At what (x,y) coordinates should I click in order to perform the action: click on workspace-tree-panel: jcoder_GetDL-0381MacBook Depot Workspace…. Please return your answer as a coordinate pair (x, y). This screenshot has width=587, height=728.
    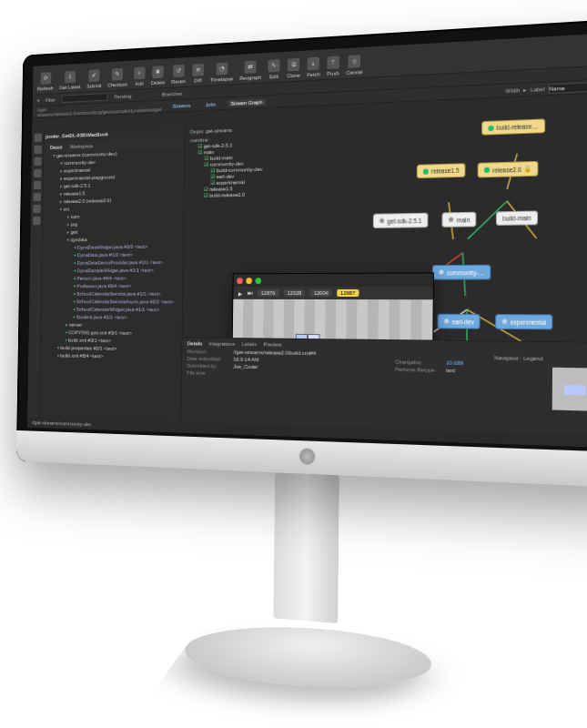
    Looking at the image, I should click on (112, 273).